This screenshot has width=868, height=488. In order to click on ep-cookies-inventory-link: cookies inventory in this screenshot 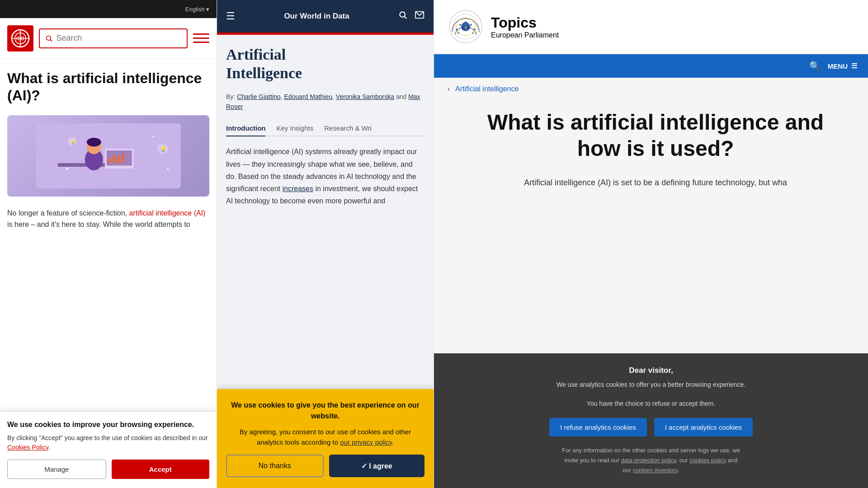, I will do `click(656, 470)`.